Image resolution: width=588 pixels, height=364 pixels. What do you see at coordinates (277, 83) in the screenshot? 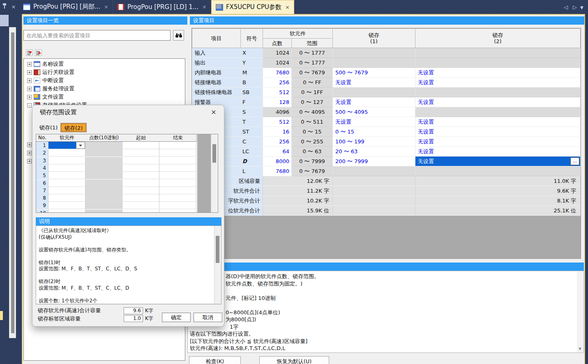
I see `device-points-cell: 256` at bounding box center [277, 83].